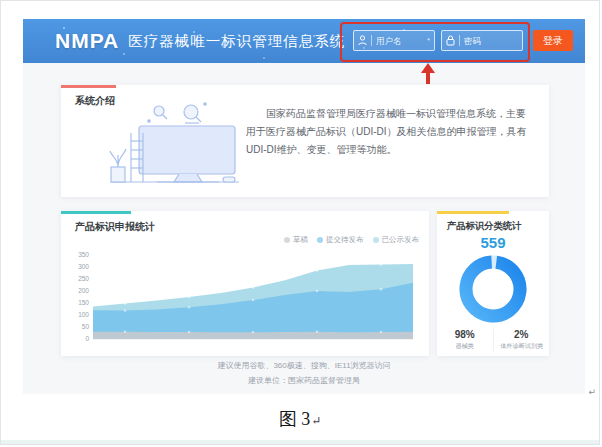 The height and width of the screenshot is (447, 602). What do you see at coordinates (300, 442) in the screenshot?
I see `page-edge-strip` at bounding box center [300, 442].